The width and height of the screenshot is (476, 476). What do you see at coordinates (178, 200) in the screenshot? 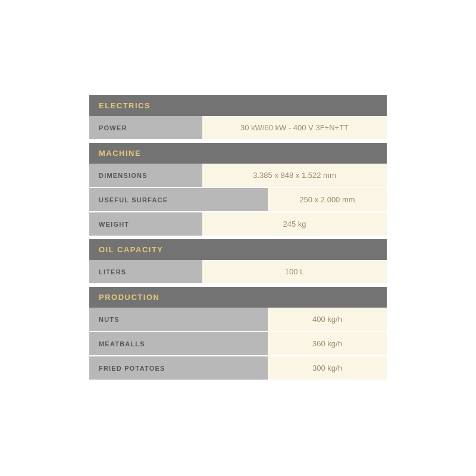
I see `spec-label: USEFUL SURFACE` at bounding box center [178, 200].